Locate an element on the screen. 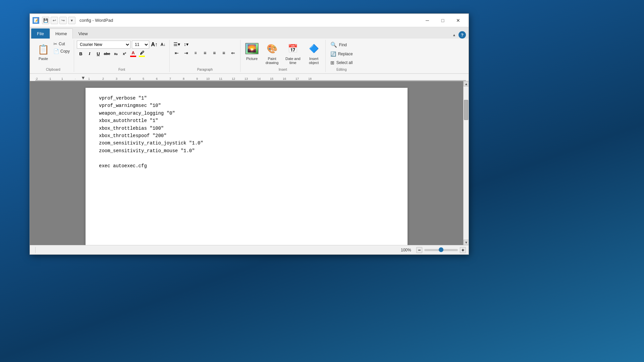 This screenshot has width=644, height=362. paragraph-content: ☰▾ ↕▾ ⇤ ⇥ ≡ ≡ ≡ ≡ ⇐ is located at coordinates (205, 54).